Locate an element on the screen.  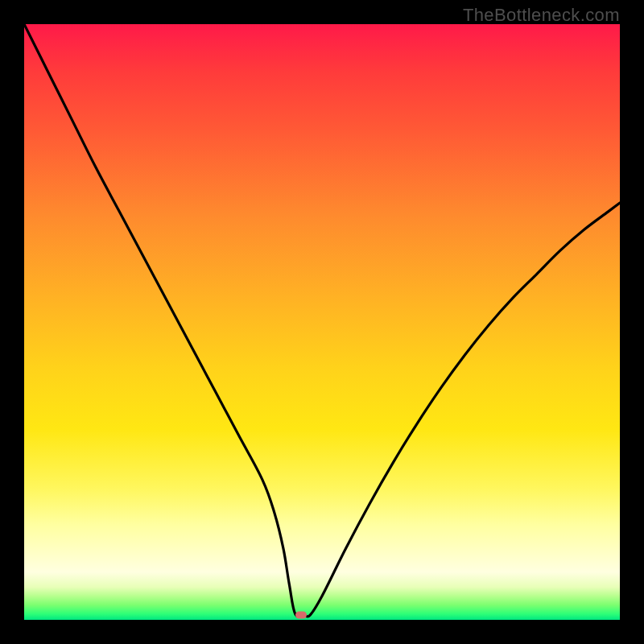
attribution-label: TheBottleneck.com is located at coordinates (541, 15).